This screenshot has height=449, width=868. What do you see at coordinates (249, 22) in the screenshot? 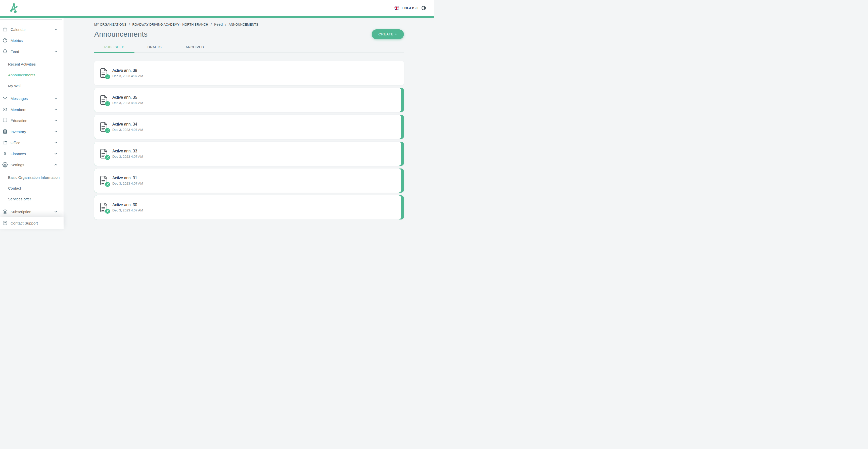
I see `breadcrumb: MY ORGANIZATIONS/ROADWAY DRIVING ACADEMY…` at bounding box center [249, 22].